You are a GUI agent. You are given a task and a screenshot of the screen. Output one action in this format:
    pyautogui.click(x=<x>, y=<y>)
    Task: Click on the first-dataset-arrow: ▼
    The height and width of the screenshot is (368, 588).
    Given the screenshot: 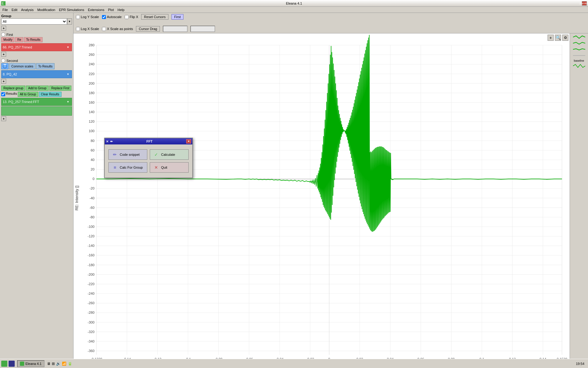 What is the action you would take?
    pyautogui.click(x=68, y=47)
    